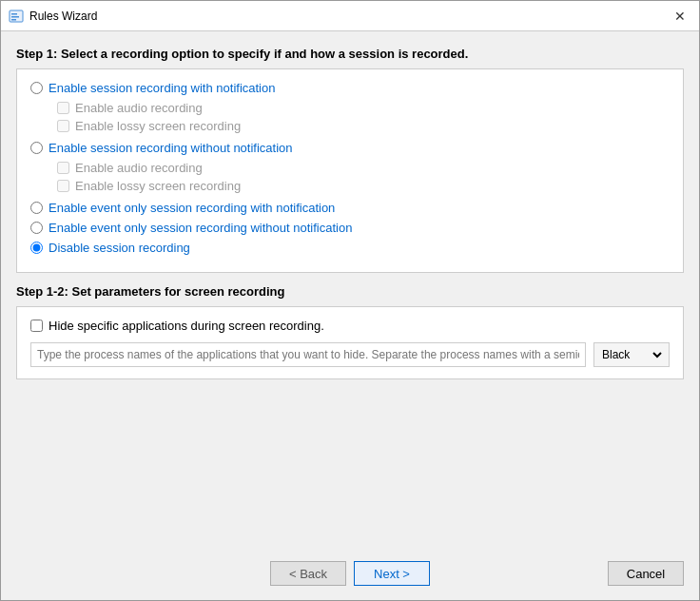 The width and height of the screenshot is (700, 601). Describe the element at coordinates (16, 16) in the screenshot. I see `app-icon` at that location.